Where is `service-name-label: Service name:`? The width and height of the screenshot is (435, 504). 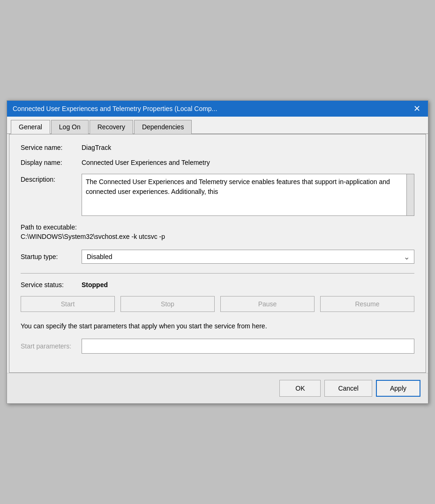 service-name-label: Service name: is located at coordinates (51, 148).